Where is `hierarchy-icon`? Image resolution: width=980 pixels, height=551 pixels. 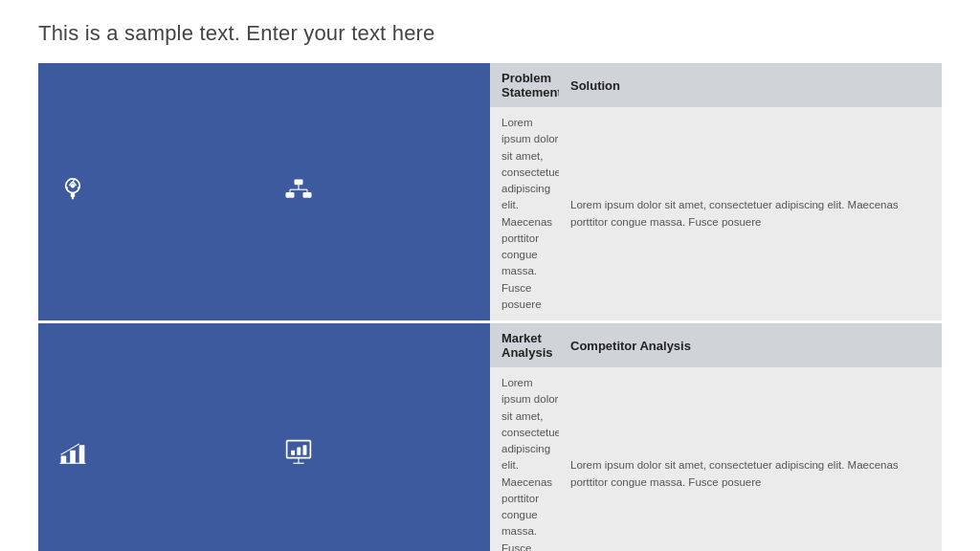
hierarchy-icon is located at coordinates (299, 192).